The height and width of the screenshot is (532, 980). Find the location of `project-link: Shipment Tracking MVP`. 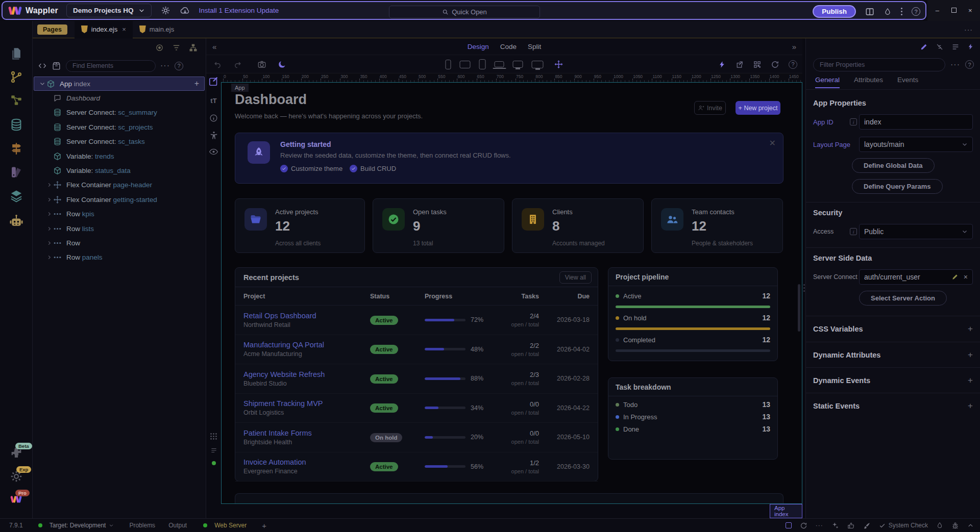

project-link: Shipment Tracking MVP is located at coordinates (307, 403).